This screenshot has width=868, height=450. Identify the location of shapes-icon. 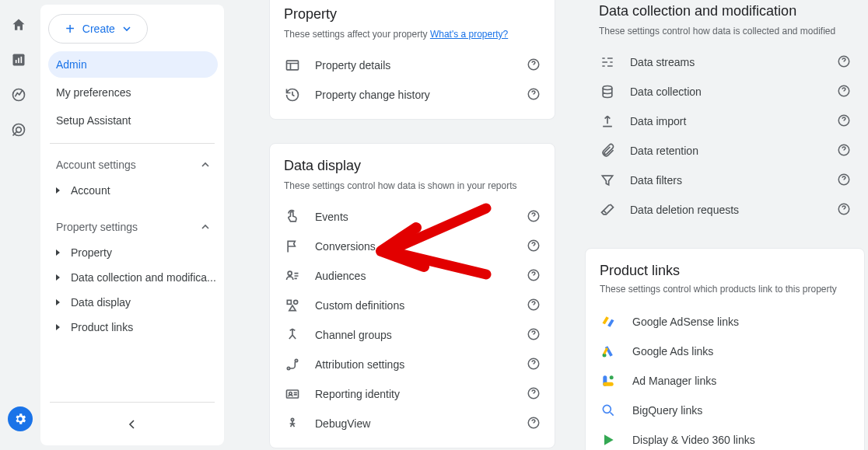
(292, 305).